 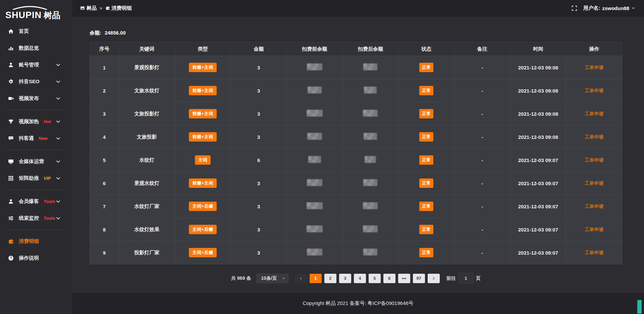 I want to click on table-header-row: 序号关键词类型金额扣费前余额扣费后余额状态备注时间操作, so click(x=356, y=49).